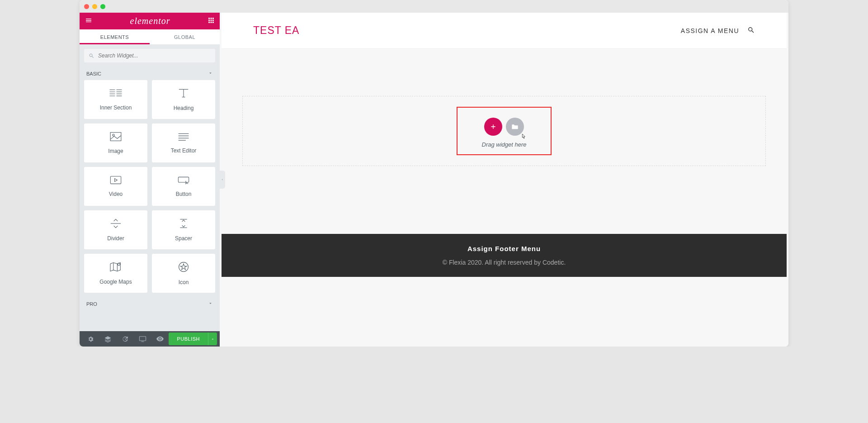 The height and width of the screenshot is (423, 868). What do you see at coordinates (504, 255) in the screenshot?
I see `page-footer: Assign Footer Menu © Flexia 2020. All ri…` at bounding box center [504, 255].